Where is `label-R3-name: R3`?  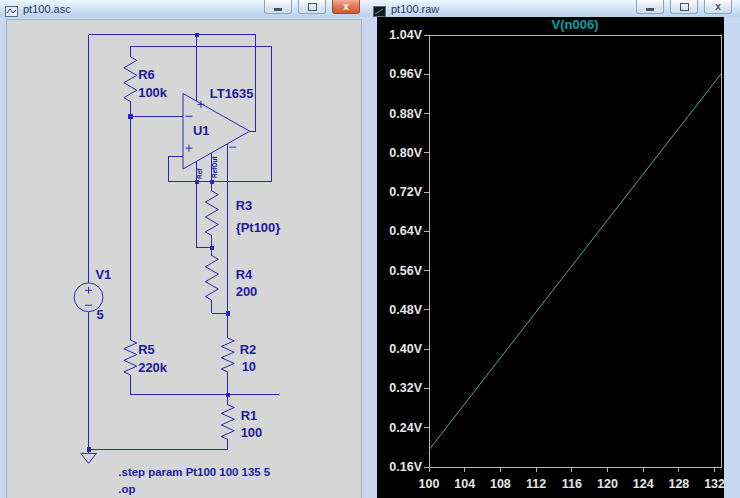
label-R3-name: R3 is located at coordinates (244, 206).